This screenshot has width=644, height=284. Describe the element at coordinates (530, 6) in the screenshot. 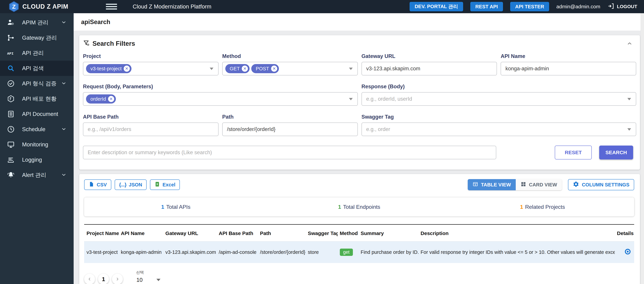

I see `api-tester-button: API TESTER` at that location.